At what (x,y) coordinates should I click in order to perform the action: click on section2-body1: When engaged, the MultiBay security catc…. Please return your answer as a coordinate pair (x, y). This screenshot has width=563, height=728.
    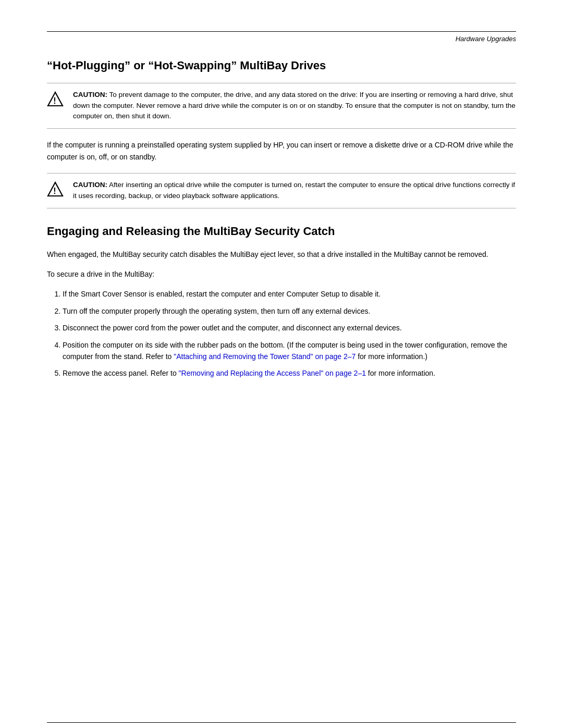
    Looking at the image, I should click on (282, 254).